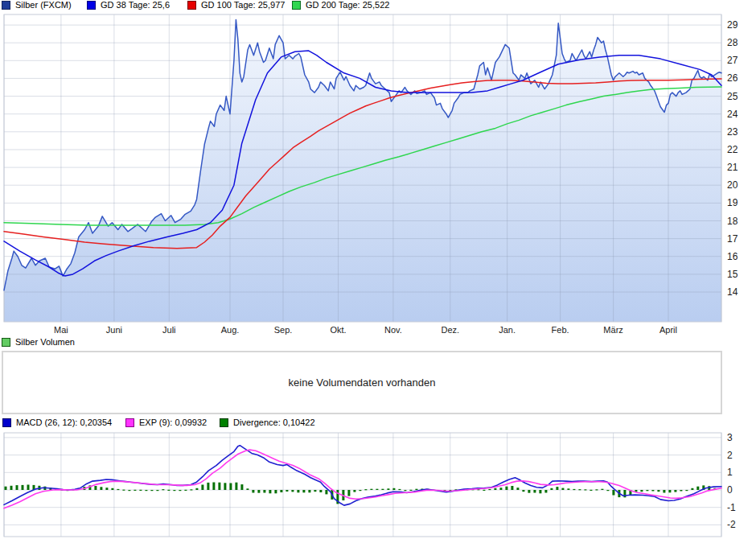 The height and width of the screenshot is (539, 756). What do you see at coordinates (363, 479) in the screenshot?
I see `exp-signal-line` at bounding box center [363, 479].